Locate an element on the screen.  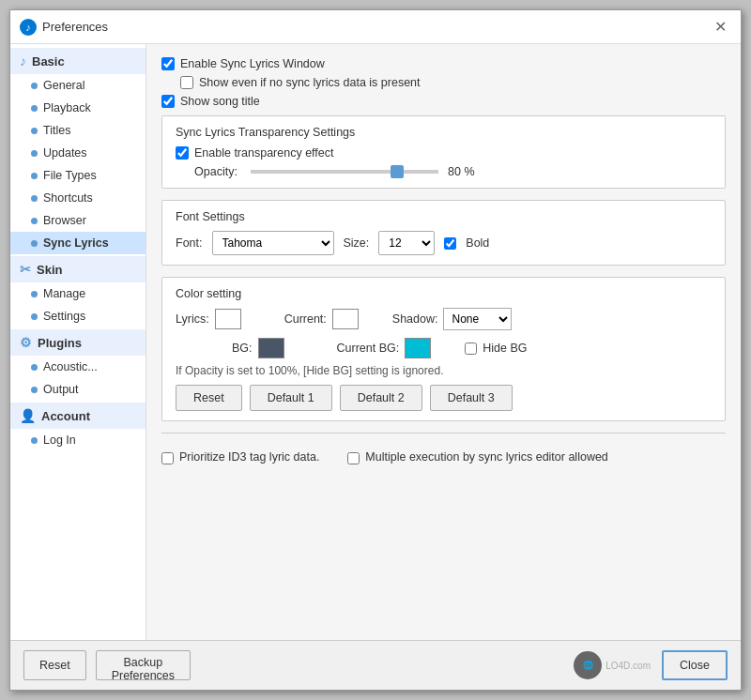
sidebar-basic-label: Basic is located at coordinates (49, 62).